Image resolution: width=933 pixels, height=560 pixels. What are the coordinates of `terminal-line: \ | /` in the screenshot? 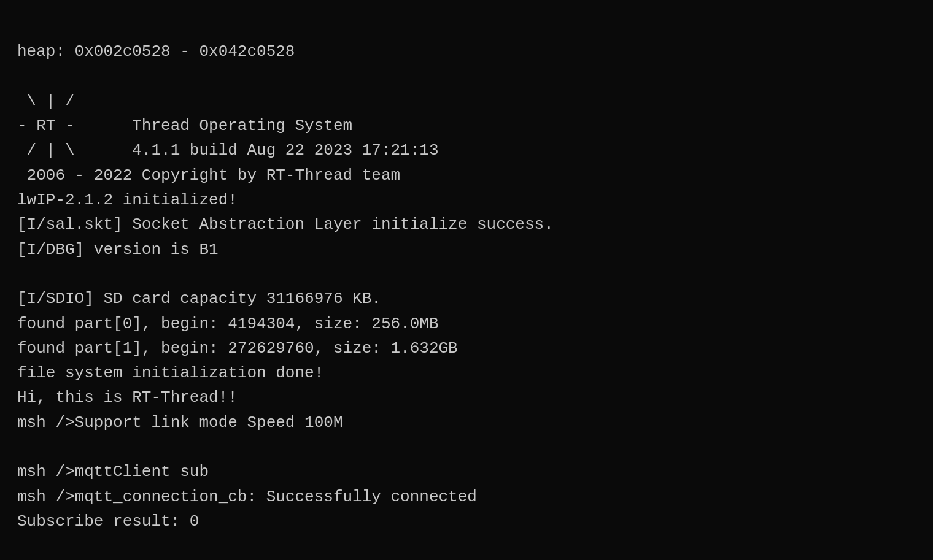 It's located at (466, 101).